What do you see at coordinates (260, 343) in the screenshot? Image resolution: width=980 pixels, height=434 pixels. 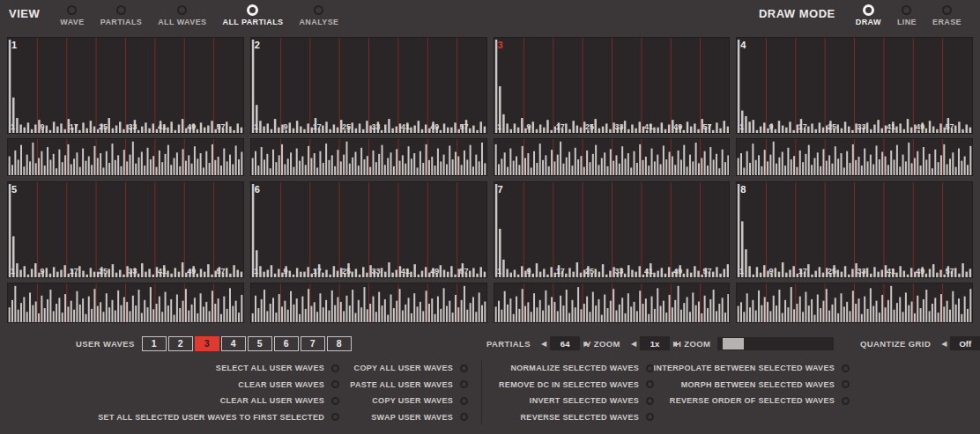 I see `user-wave-button-5: 5` at bounding box center [260, 343].